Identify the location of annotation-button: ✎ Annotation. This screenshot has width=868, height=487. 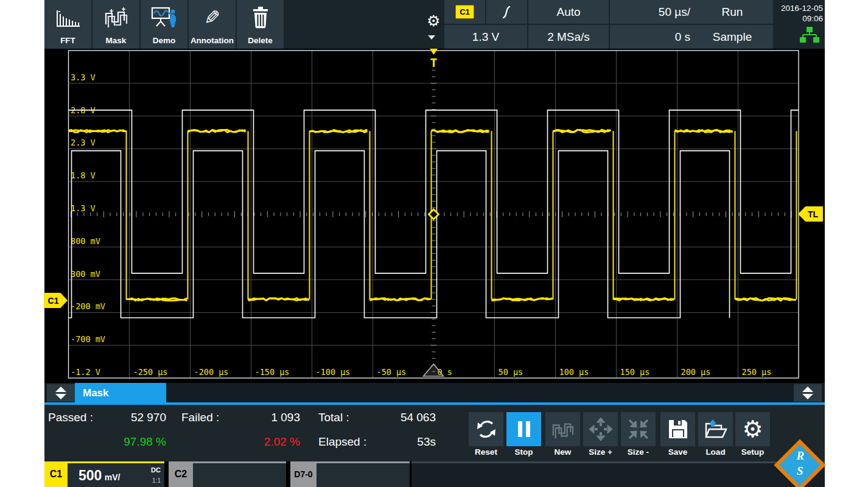
(212, 24).